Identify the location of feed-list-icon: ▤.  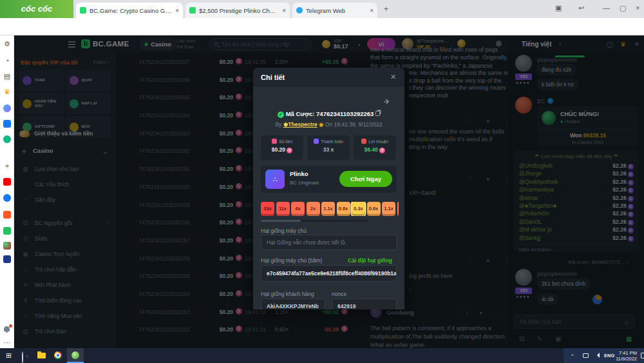
(7, 76).